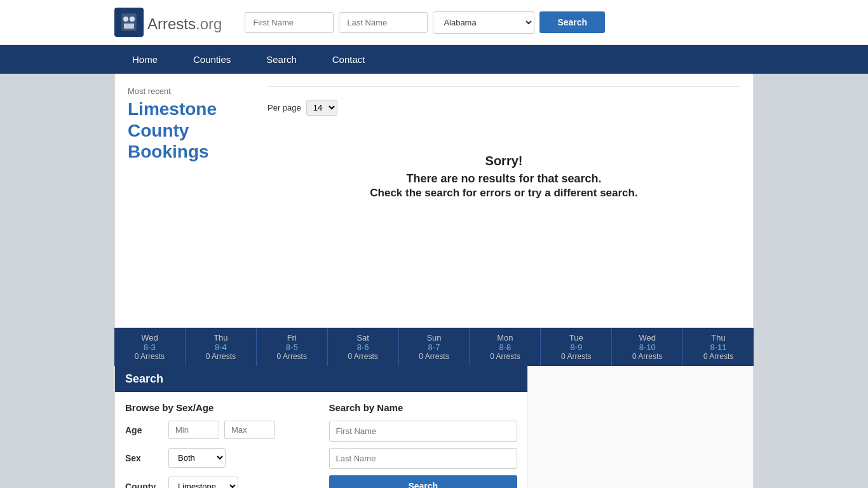  I want to click on date-cell: Tue 8-9 0 Arrests, so click(576, 347).